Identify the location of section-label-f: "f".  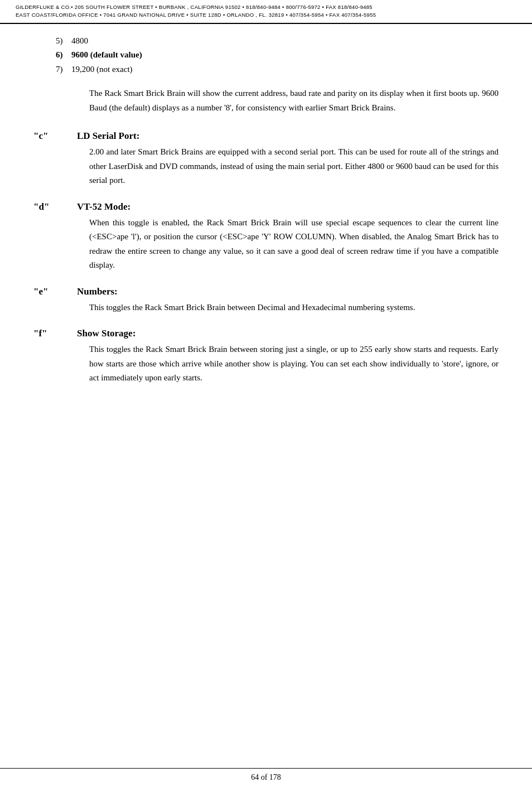
(50, 334).